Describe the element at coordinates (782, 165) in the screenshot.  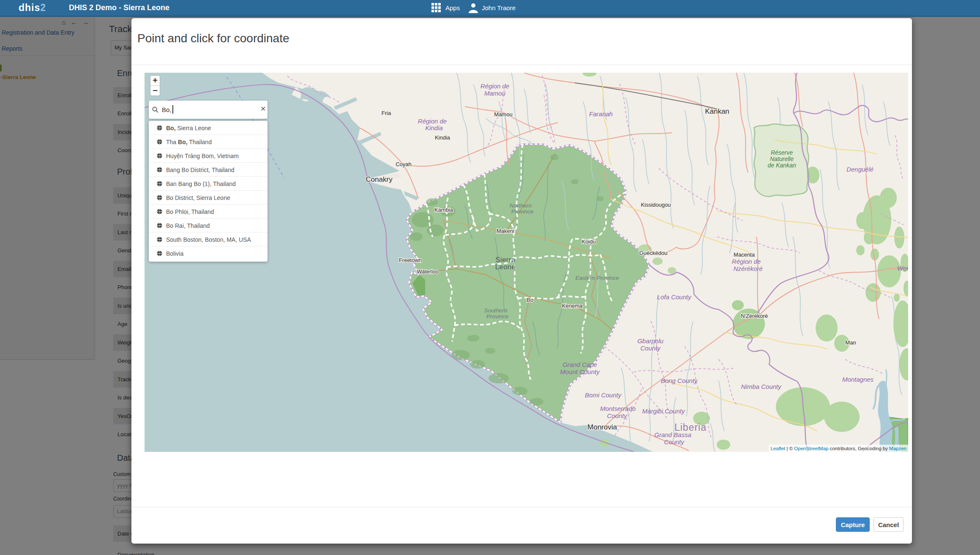
I see `svg-text: de Kankan` at that location.